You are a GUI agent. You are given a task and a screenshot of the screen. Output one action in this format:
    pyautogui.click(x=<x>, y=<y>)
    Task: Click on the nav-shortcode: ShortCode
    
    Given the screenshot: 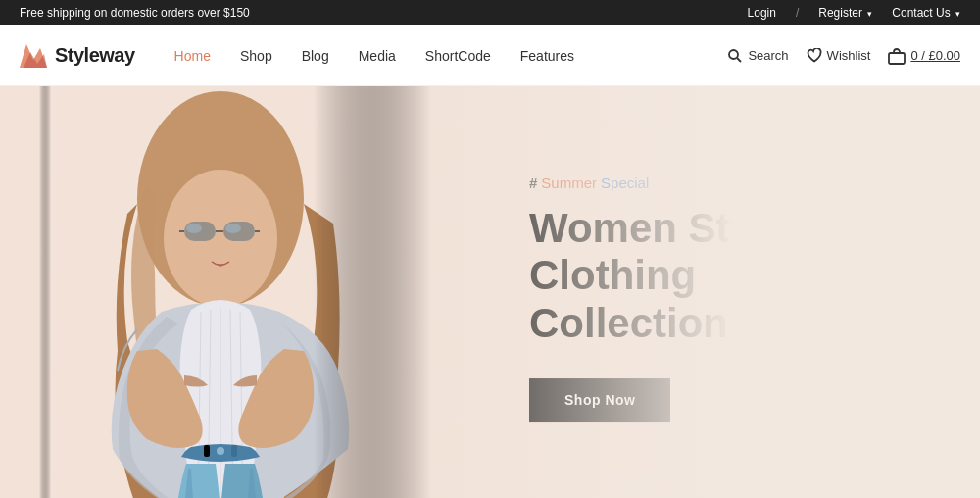 What is the action you would take?
    pyautogui.click(x=459, y=56)
    